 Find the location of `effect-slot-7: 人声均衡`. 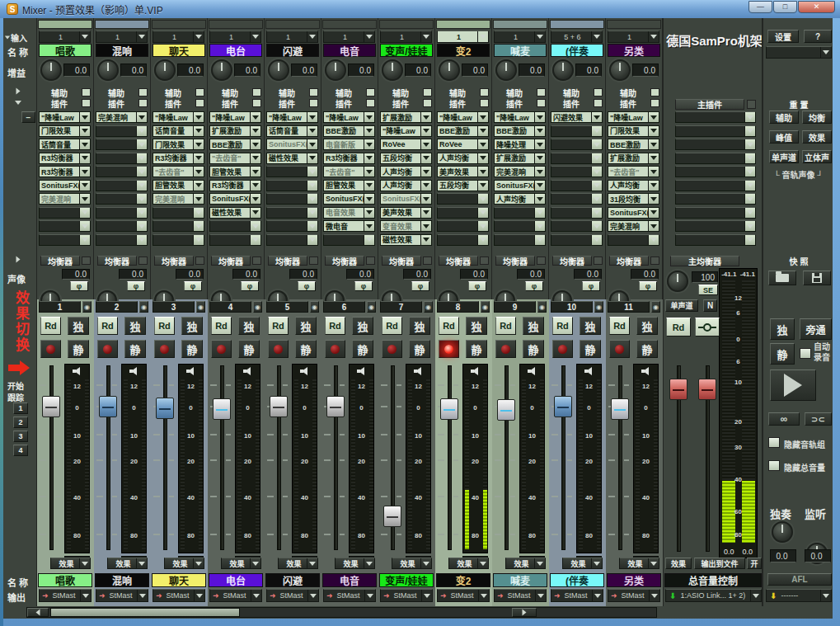

effect-slot-7: 人声均衡 is located at coordinates (519, 199).